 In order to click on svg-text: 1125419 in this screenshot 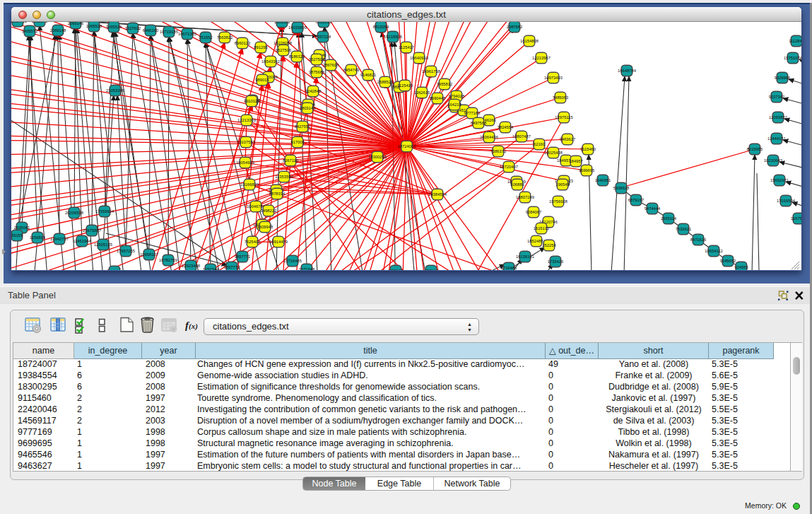, I will do `click(405, 86)`.